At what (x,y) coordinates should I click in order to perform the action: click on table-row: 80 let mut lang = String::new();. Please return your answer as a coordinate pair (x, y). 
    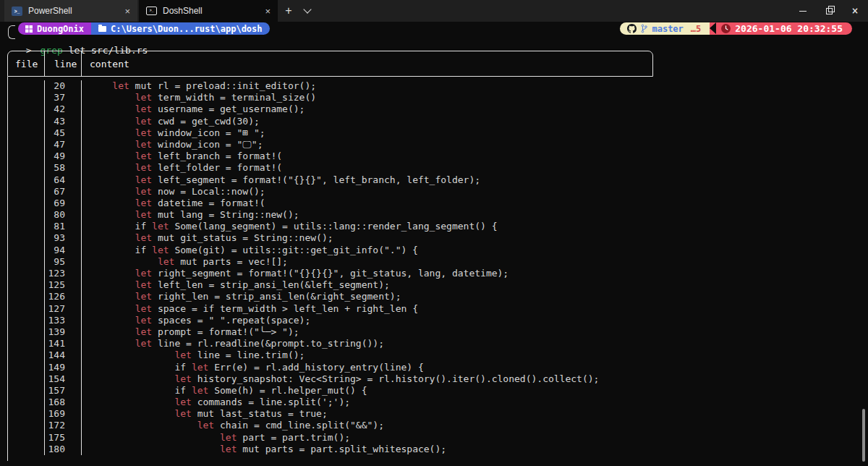
    Looking at the image, I should click on (434, 215).